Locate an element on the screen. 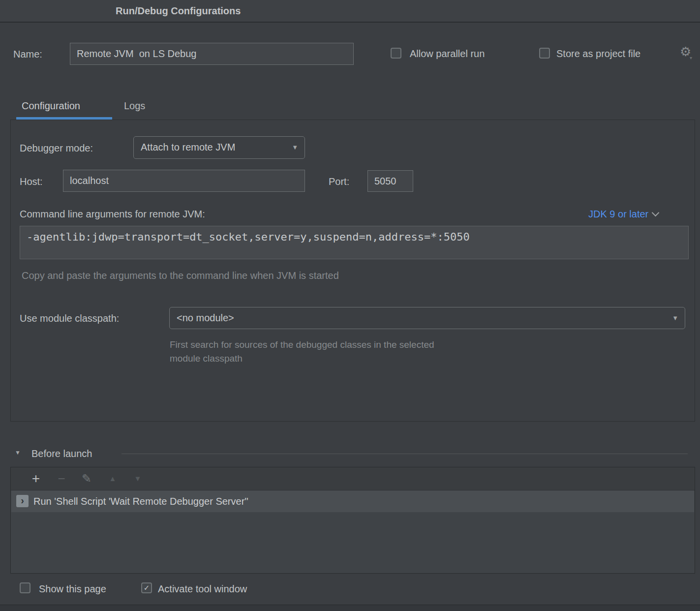 The height and width of the screenshot is (611, 700). name-input: Remote JVM on LS Debug is located at coordinates (212, 54).